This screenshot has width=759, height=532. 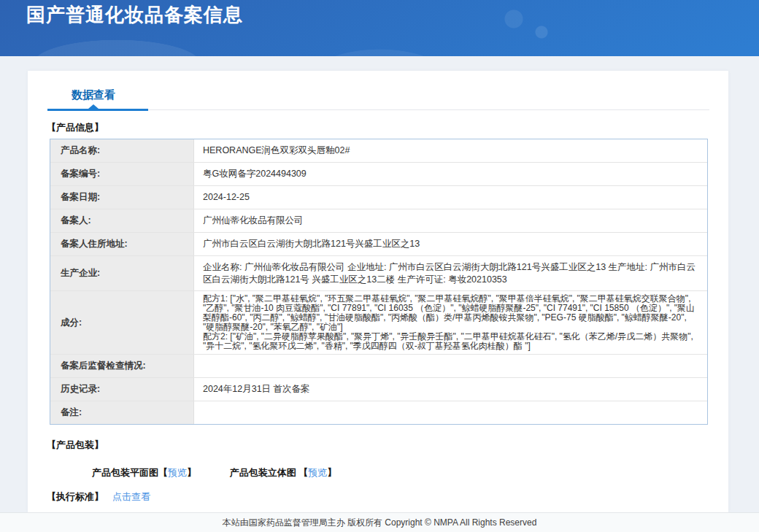 What do you see at coordinates (263, 473) in the screenshot?
I see `packaging-stereo-label: 产品包装立体图` at bounding box center [263, 473].